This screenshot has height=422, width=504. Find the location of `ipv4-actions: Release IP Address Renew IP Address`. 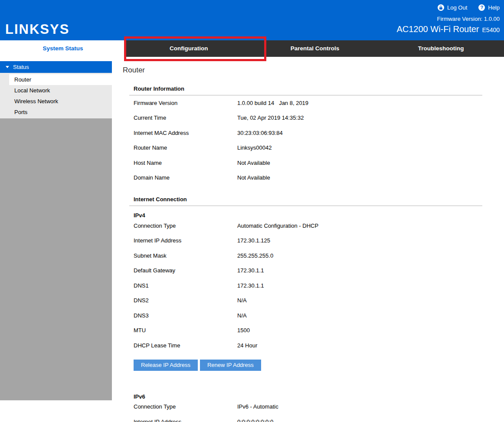

ipv4-actions: Release IP Address Renew IP Address is located at coordinates (306, 365).